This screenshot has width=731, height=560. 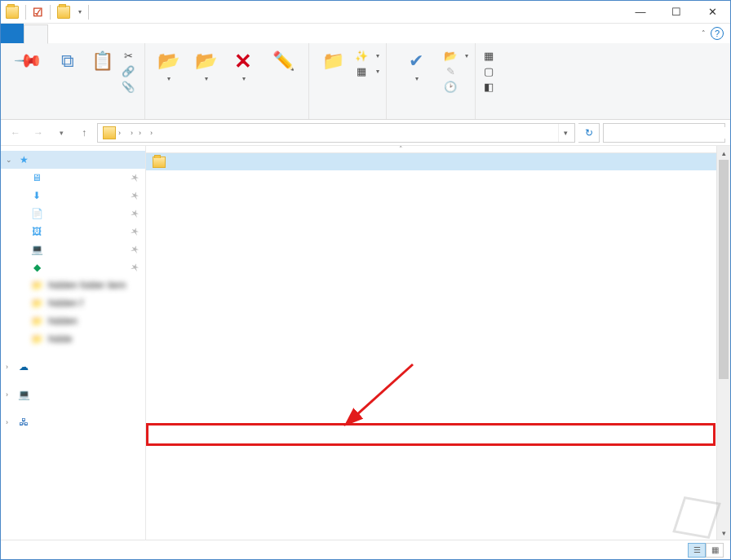 What do you see at coordinates (367, 55) in the screenshot?
I see `new-item-button: ✨▾` at bounding box center [367, 55].